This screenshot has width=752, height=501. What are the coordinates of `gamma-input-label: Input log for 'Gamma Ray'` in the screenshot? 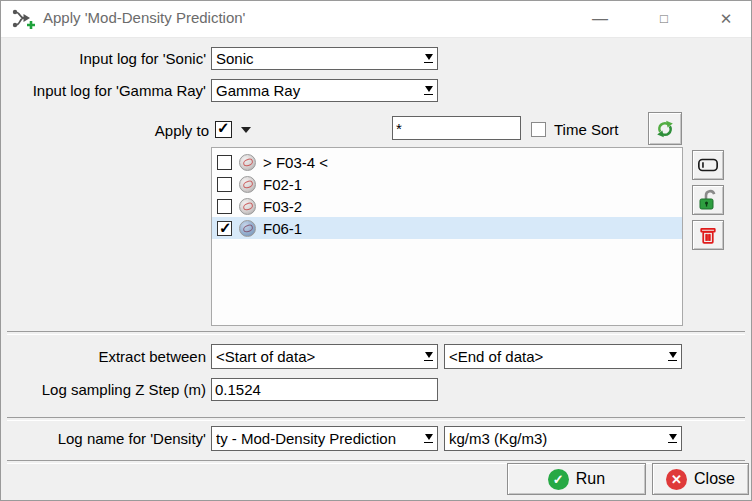 It's located at (104, 90).